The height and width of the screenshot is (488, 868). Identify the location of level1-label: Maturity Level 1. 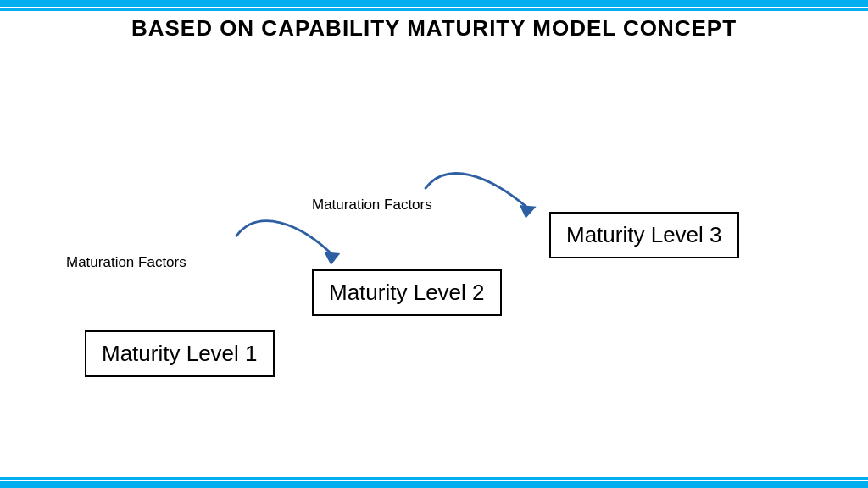
(180, 353).